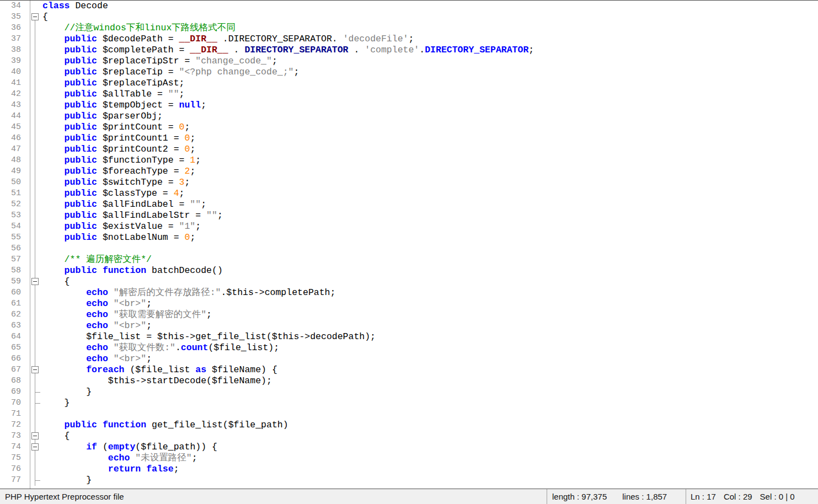 The width and height of the screenshot is (818, 504). What do you see at coordinates (10, 17) in the screenshot?
I see `line-number: 35` at bounding box center [10, 17].